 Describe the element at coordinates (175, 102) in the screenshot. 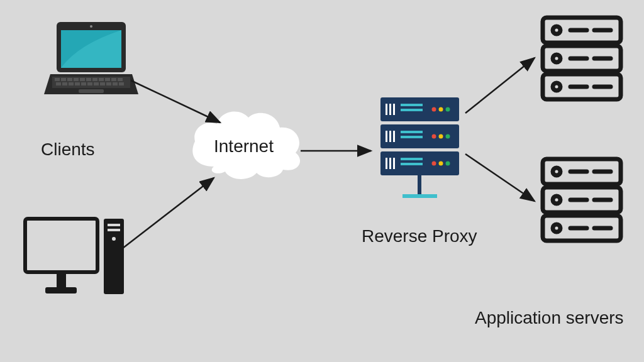

I see `arrow-laptop-cloud` at that location.